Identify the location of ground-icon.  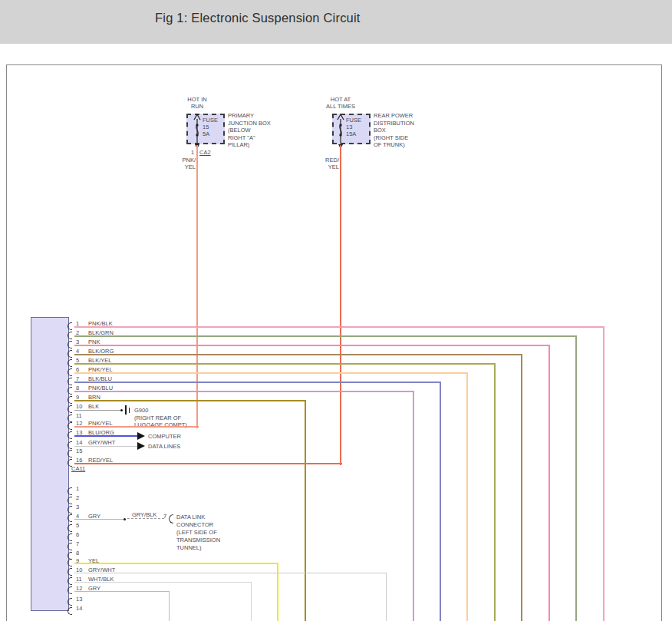
(130, 410).